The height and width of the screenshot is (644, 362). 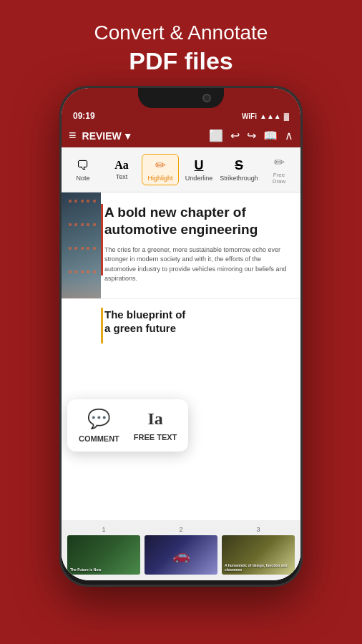 What do you see at coordinates (197, 221) in the screenshot?
I see `doc-main-heading: A bold new chapter of automotive enginee…` at bounding box center [197, 221].